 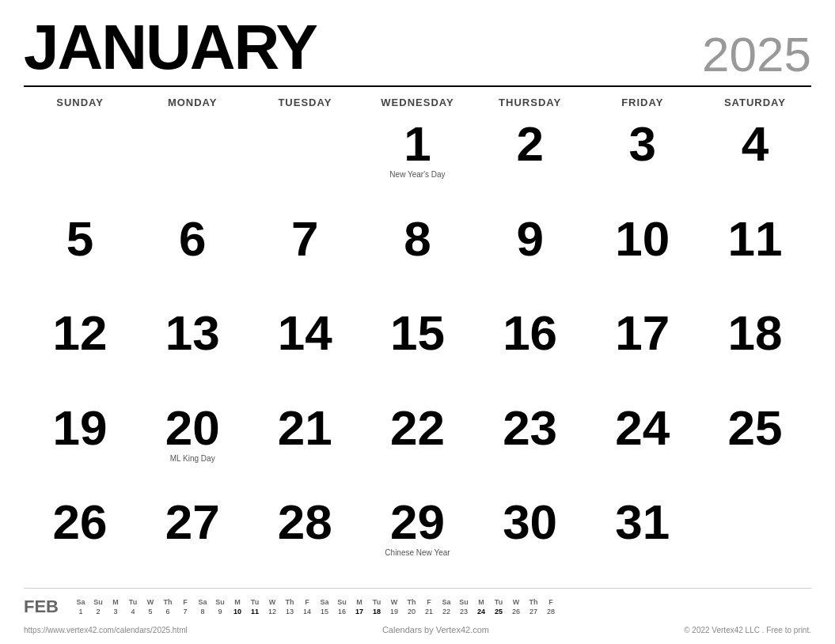 What do you see at coordinates (185, 612) in the screenshot?
I see `mini-day-cell: 7` at bounding box center [185, 612].